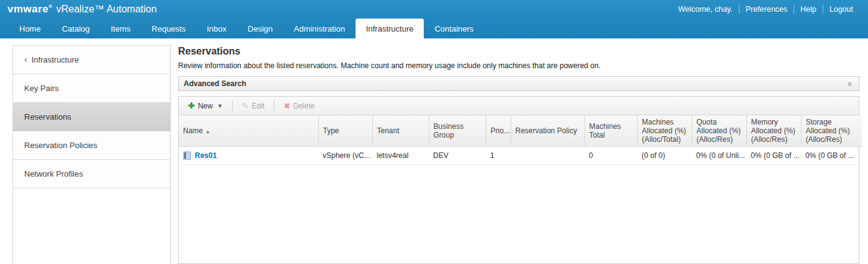  Describe the element at coordinates (258, 106) in the screenshot. I see `edit-button-label: Edit` at that location.